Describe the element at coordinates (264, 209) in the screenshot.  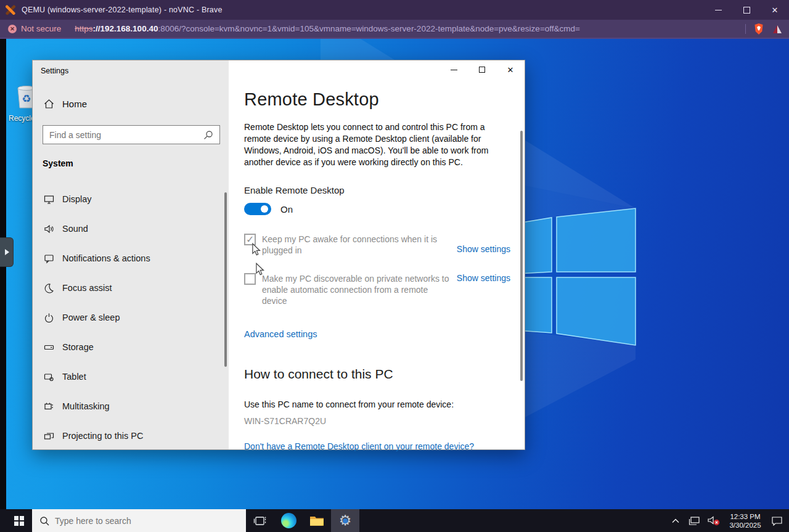
I see `toggle-knob` at that location.